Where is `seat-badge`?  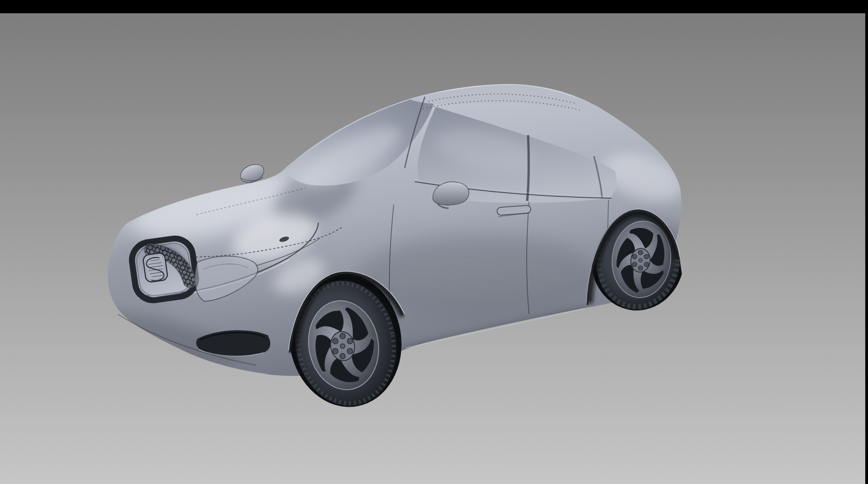
seat-badge is located at coordinates (155, 268).